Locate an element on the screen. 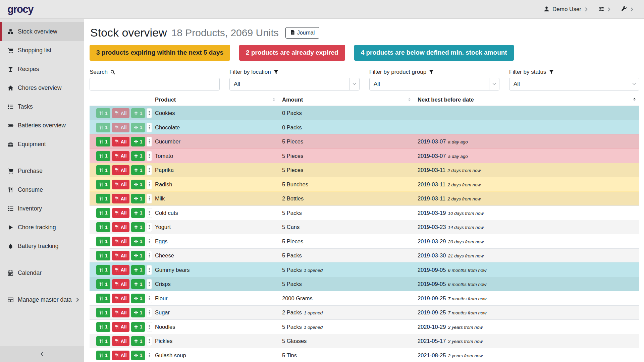  user-menu: Demo User is located at coordinates (566, 9).